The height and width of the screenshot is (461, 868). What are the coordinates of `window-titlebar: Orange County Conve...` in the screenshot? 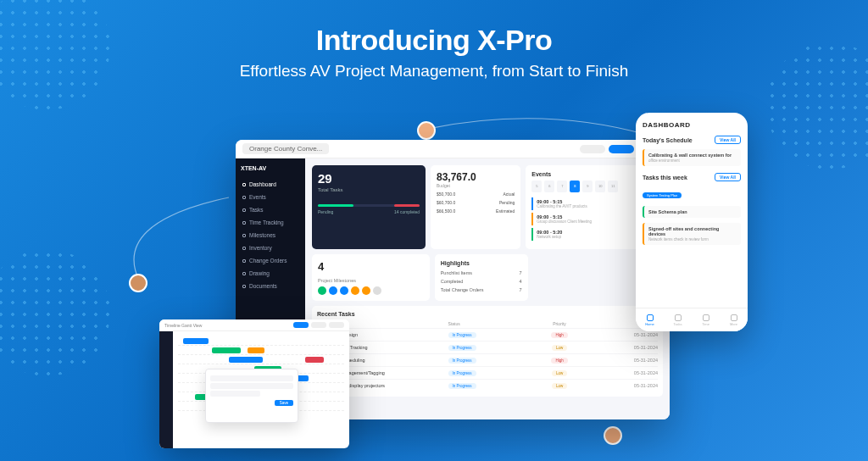 It's located at (453, 149).